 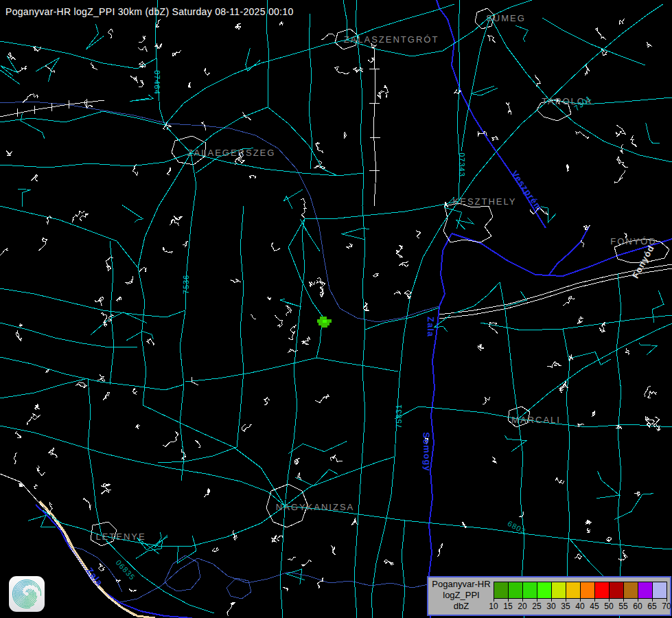 What do you see at coordinates (157, 82) in the screenshot?
I see `road-number-label: 07464` at bounding box center [157, 82].